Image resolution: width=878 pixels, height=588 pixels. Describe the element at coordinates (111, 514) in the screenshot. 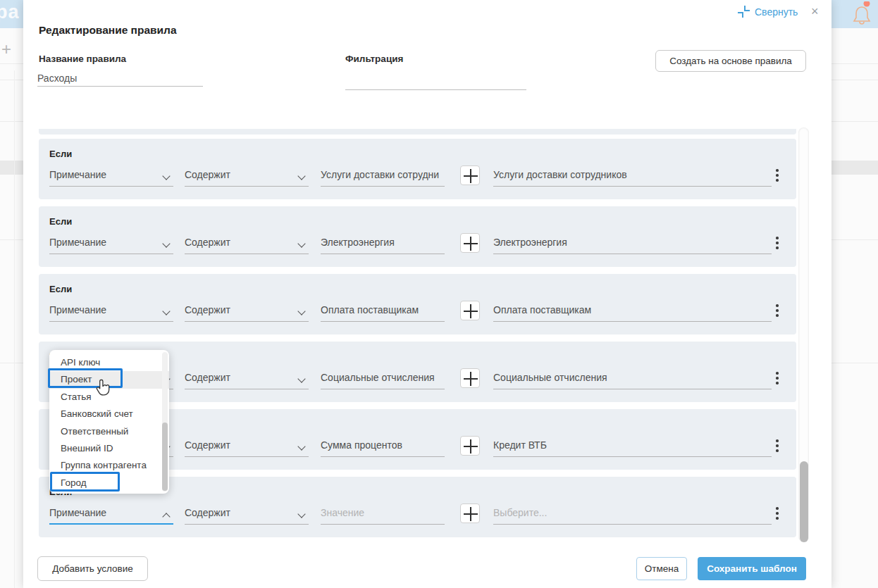

I see `field-select-open: Примечание` at that location.